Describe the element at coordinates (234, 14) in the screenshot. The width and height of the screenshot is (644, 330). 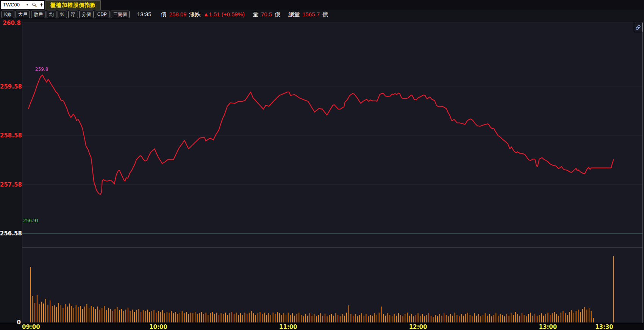
I see `quote-bar: 13:35價258.09漲跌▲1.51 (+0.59%)量70.5億總量1565…` at that location.